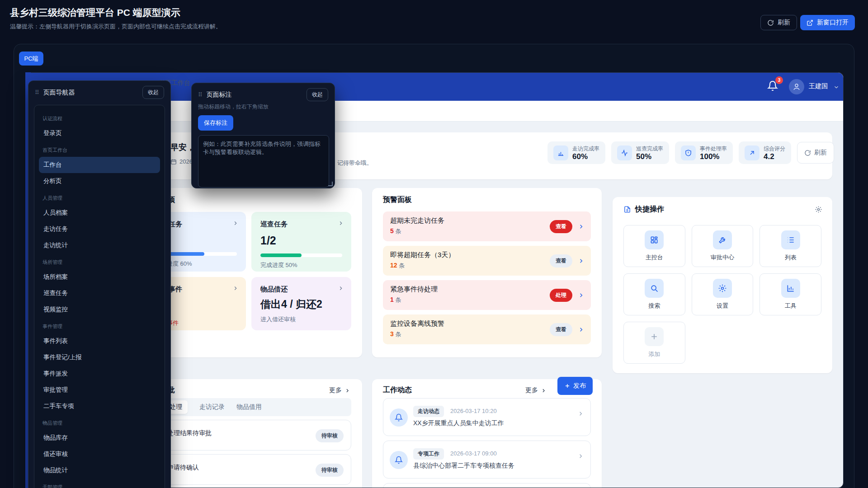  I want to click on nav-item-workbench: 工作台, so click(99, 165).